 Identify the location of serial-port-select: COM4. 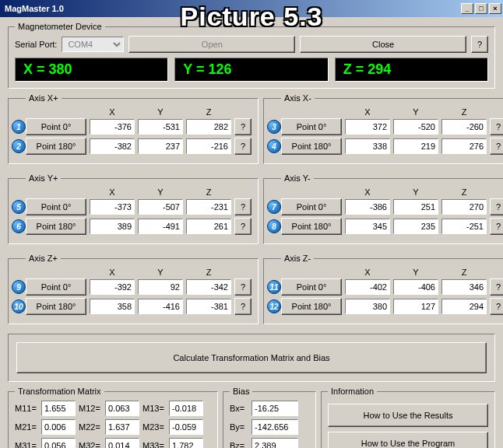
(93, 44).